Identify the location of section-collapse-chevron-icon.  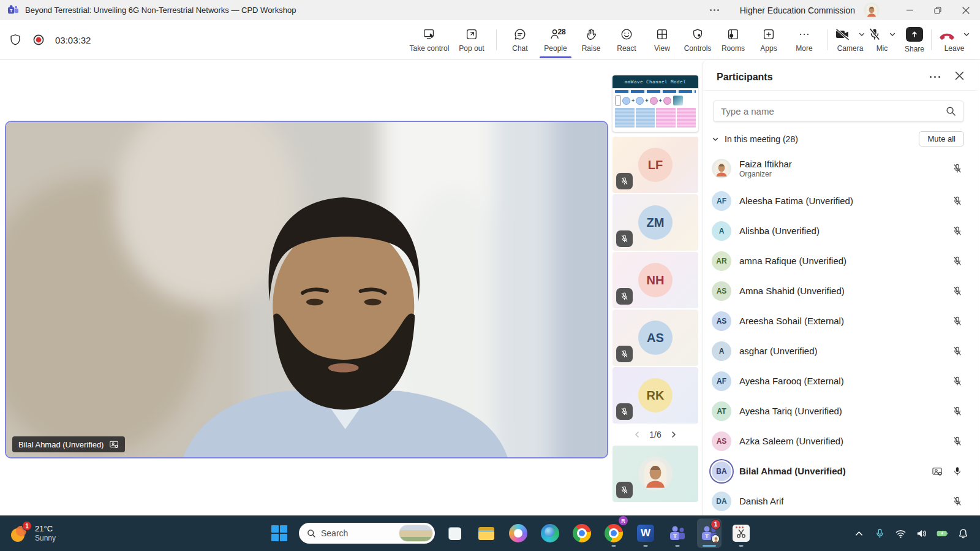
(715, 139).